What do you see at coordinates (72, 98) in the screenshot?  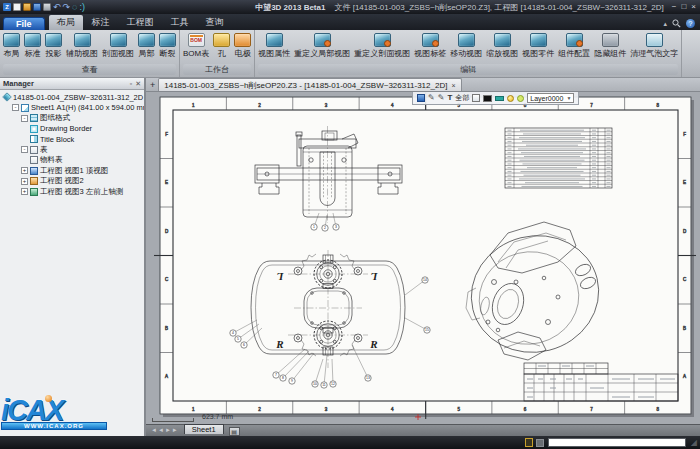 I see `tree-item: 14185-01-004_ZSBW~326311-312_2D` at bounding box center [72, 98].